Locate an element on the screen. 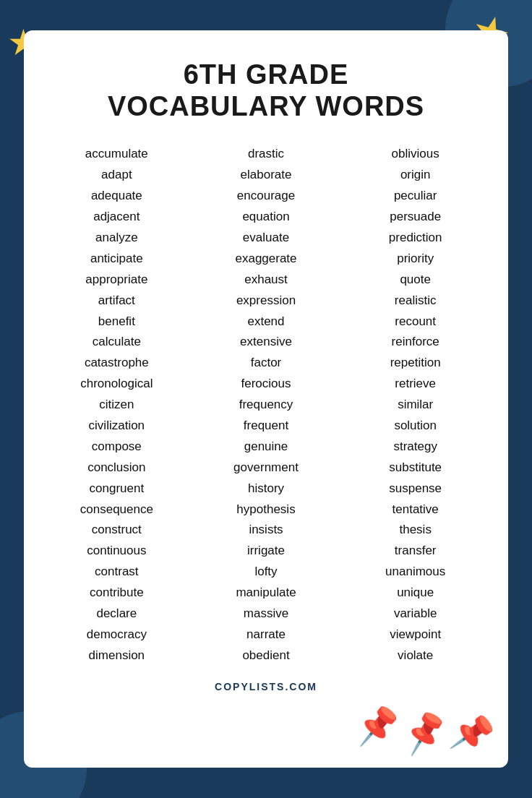  list-item: quote is located at coordinates (415, 280).